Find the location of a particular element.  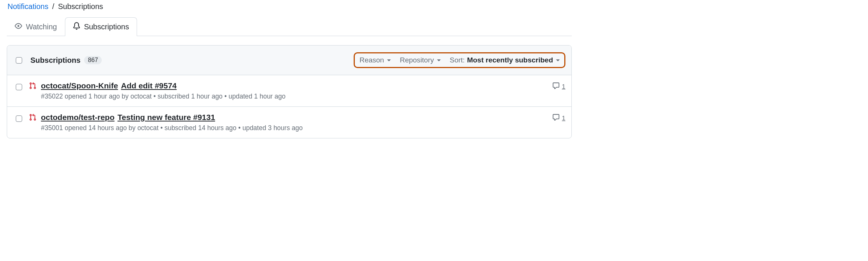

subscription-row: octodemo/test-repo Testing new feature #… is located at coordinates (289, 123).